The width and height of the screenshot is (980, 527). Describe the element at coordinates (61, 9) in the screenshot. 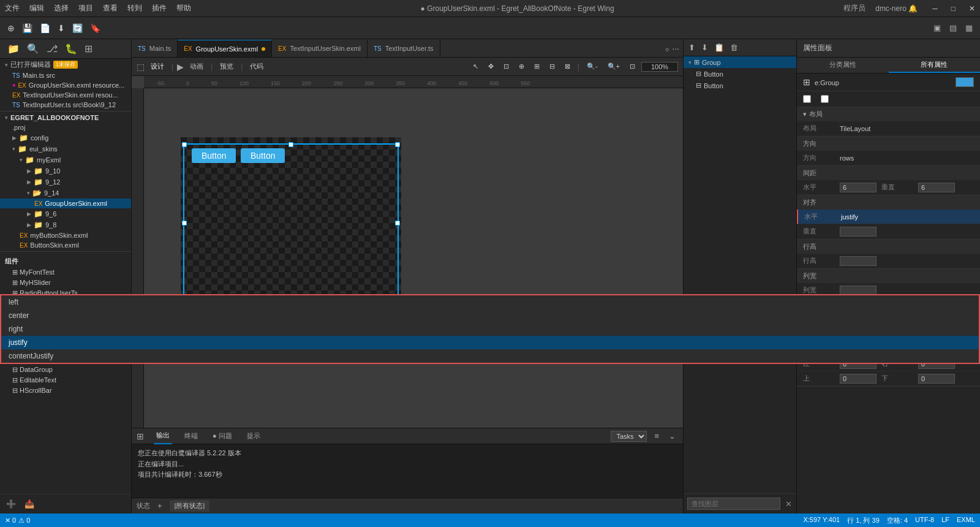

I see `menu-item-select: 选择` at that location.